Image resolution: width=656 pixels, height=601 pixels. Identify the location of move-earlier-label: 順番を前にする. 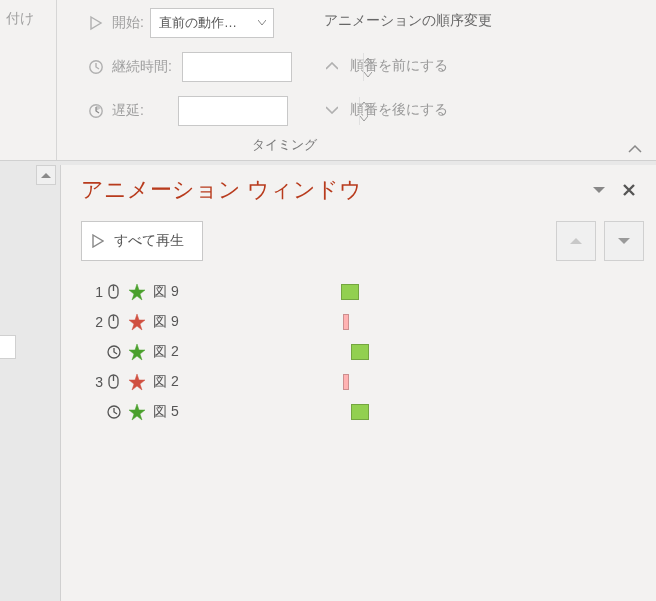
(399, 66).